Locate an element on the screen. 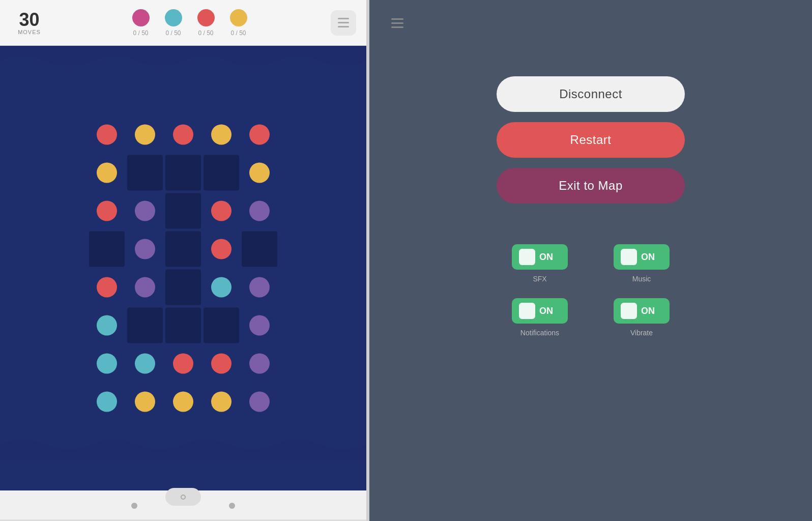 This screenshot has width=812, height=521. home-button is located at coordinates (183, 497).